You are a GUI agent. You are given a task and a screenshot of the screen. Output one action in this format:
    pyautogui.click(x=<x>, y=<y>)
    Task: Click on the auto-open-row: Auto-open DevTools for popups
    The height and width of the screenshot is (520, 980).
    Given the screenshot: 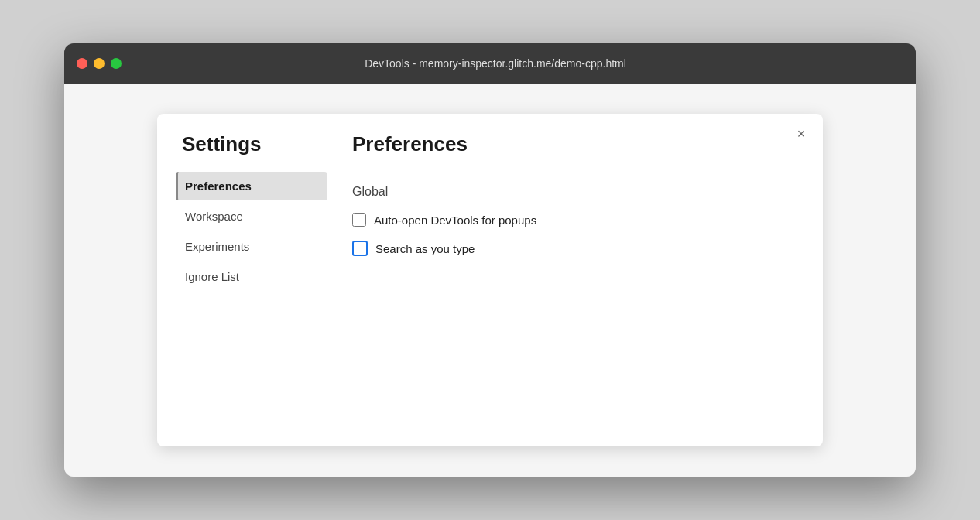 What is the action you would take?
    pyautogui.click(x=575, y=220)
    